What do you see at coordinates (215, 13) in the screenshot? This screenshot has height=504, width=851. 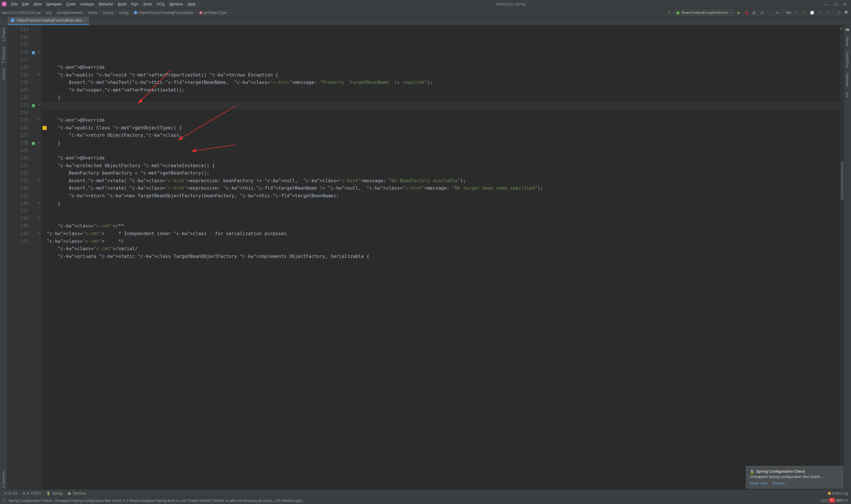 I see `crumb-method: getObjectType` at bounding box center [215, 13].